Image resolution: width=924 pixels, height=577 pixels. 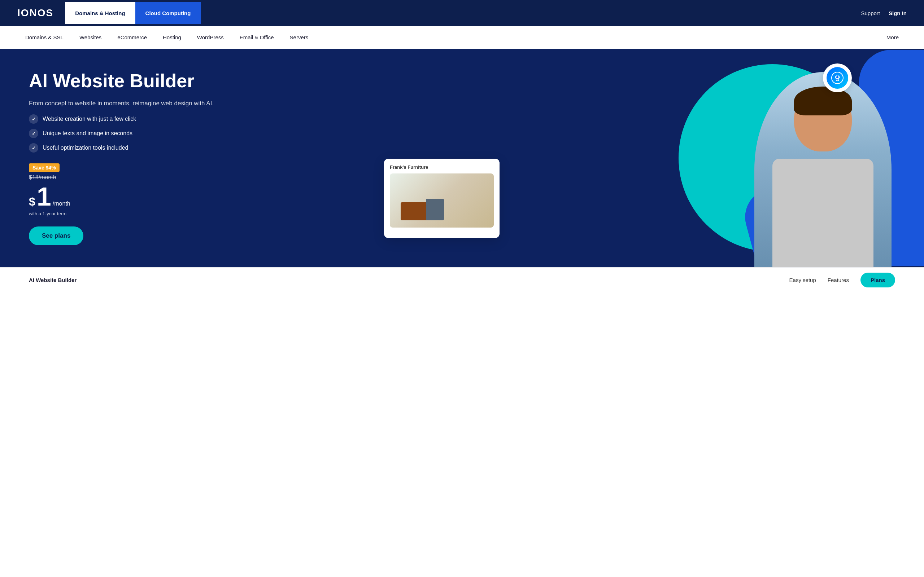 What do you see at coordinates (884, 13) in the screenshot?
I see `top-nav-right: Support Sign In` at bounding box center [884, 13].